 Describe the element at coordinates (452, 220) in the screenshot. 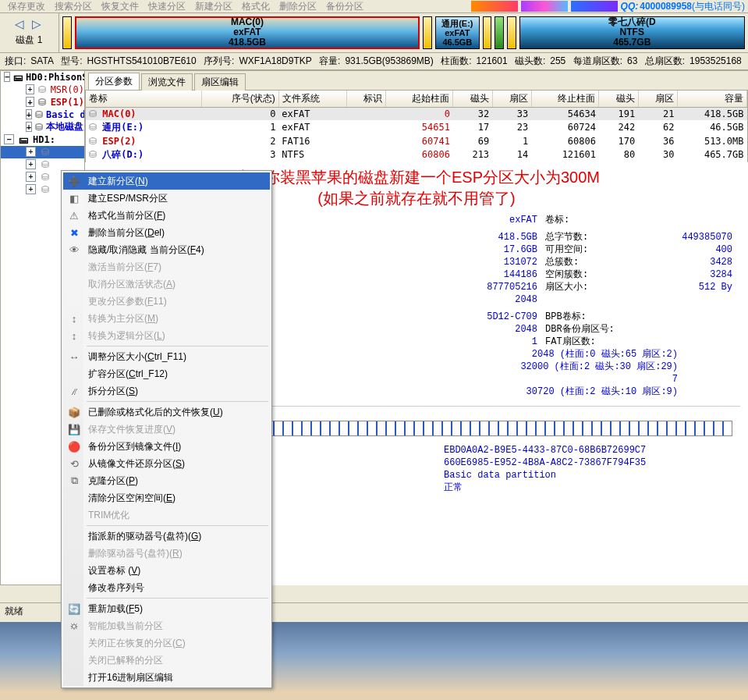

I see `d-fs-v: exFAT` at that location.